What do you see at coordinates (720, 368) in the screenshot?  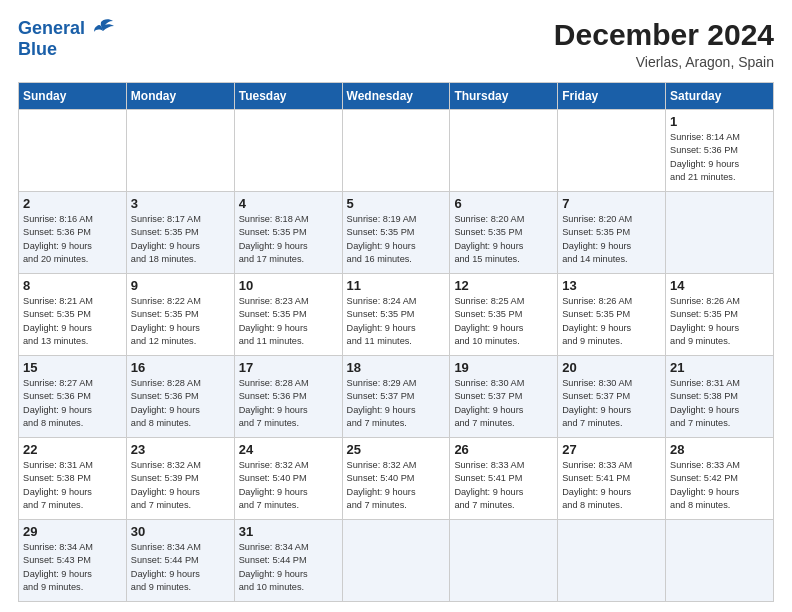 I see `day-number: 21` at bounding box center [720, 368].